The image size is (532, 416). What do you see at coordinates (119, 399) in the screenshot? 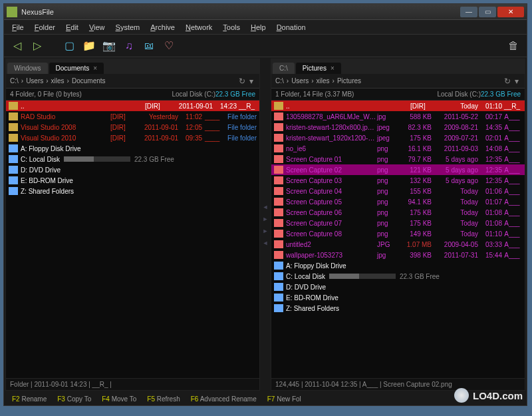
I see `fkey-f4: F4 Move To` at bounding box center [119, 399].